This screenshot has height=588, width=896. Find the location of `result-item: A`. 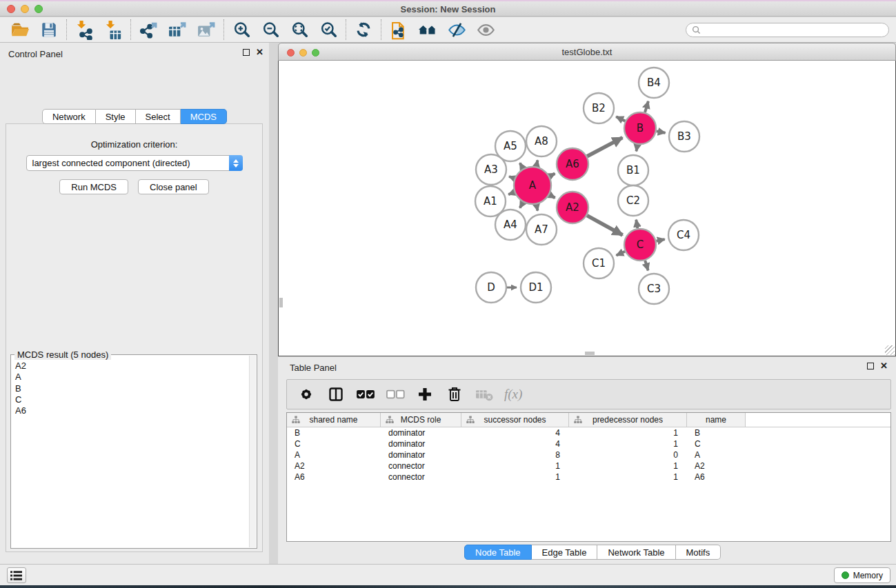

result-item: A is located at coordinates (132, 377).